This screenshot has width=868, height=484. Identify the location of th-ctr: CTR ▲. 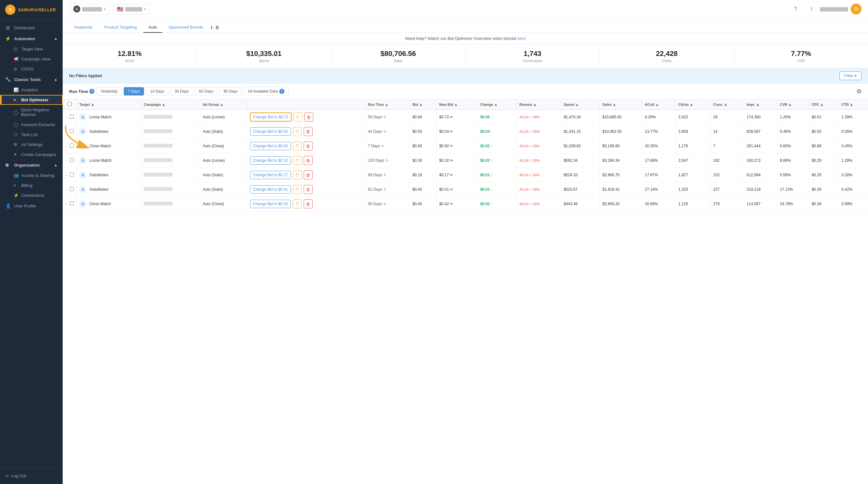
(853, 105).